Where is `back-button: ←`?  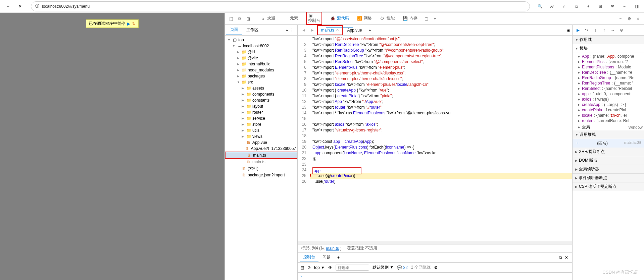
back-button: ← is located at coordinates (8, 6).